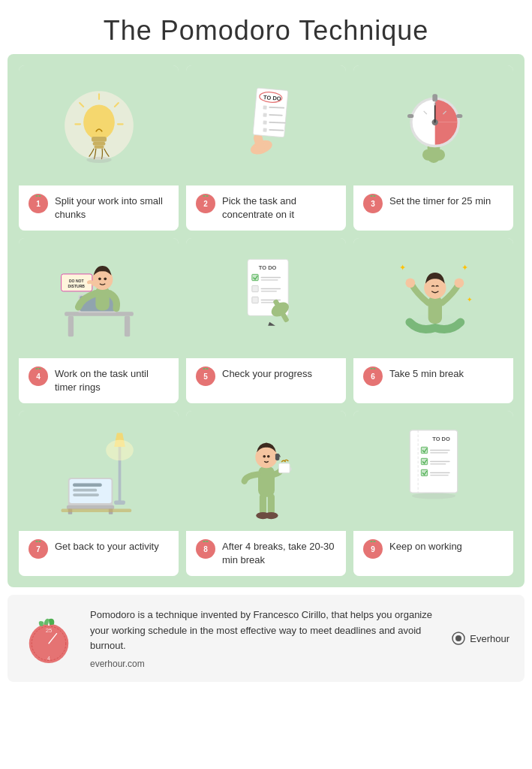 This screenshot has width=532, height=769. What do you see at coordinates (373, 204) in the screenshot?
I see `svg-text: 3` at bounding box center [373, 204].